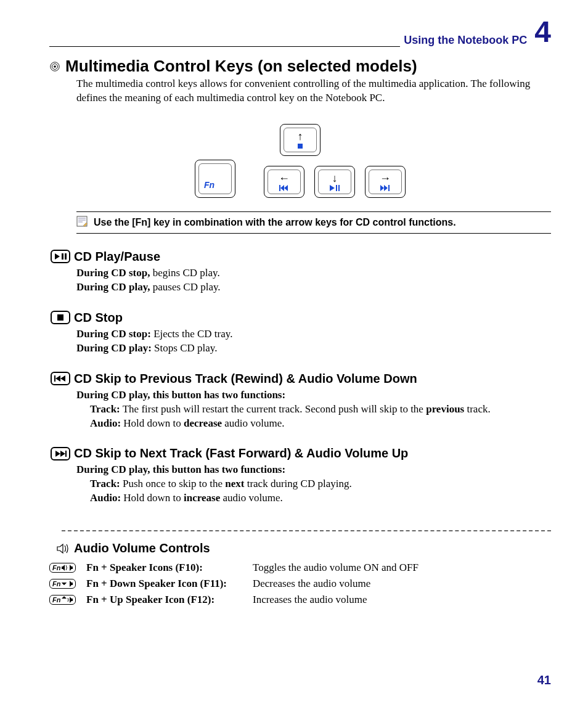 The height and width of the screenshot is (712, 588). I want to click on header-rule: Using the Notebook PC 4, so click(300, 47).